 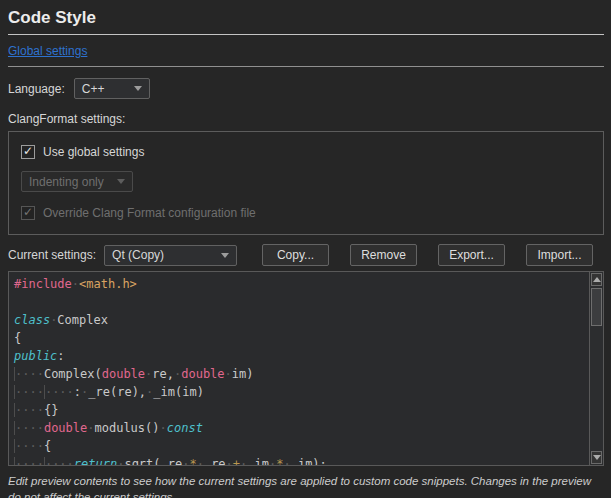 What do you see at coordinates (296, 255) in the screenshot?
I see `copy-button: Copy...` at bounding box center [296, 255].